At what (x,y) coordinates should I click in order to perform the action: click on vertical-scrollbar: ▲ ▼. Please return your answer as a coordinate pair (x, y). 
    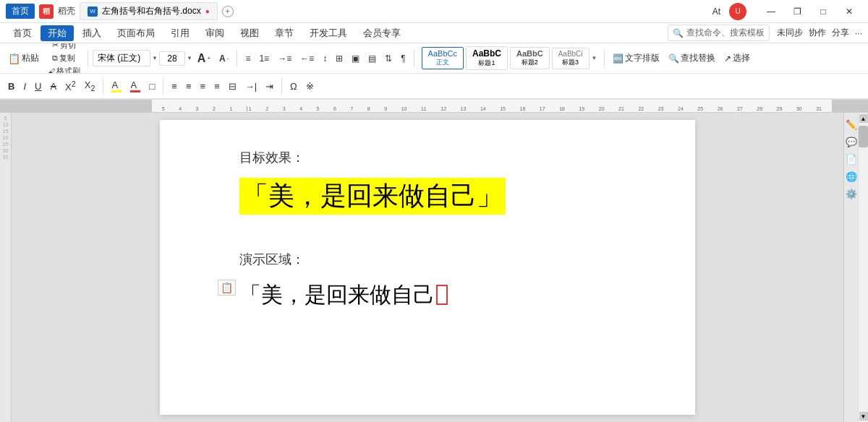
    Looking at the image, I should click on (863, 267).